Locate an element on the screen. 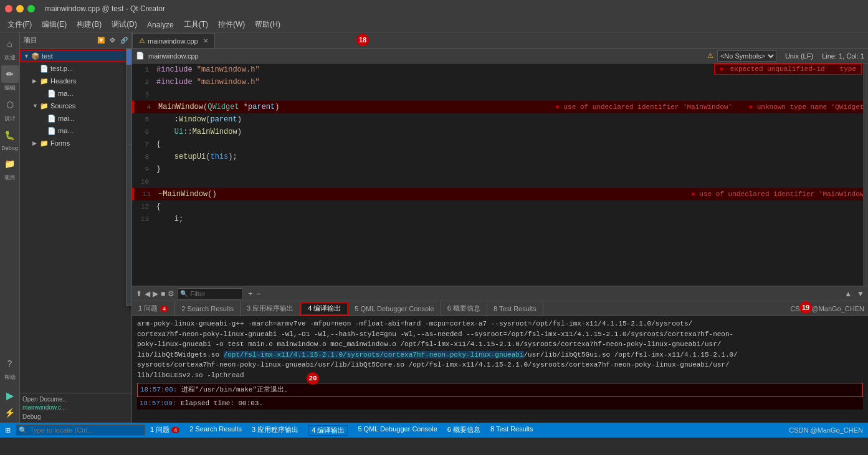  output-add-btn: + is located at coordinates (250, 294).